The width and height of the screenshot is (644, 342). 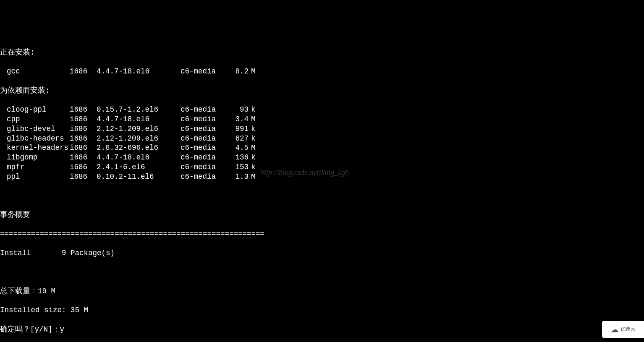 What do you see at coordinates (139, 110) in the screenshot?
I see `pkg-ver: 0.15.7-1.2.el6` at bounding box center [139, 110].